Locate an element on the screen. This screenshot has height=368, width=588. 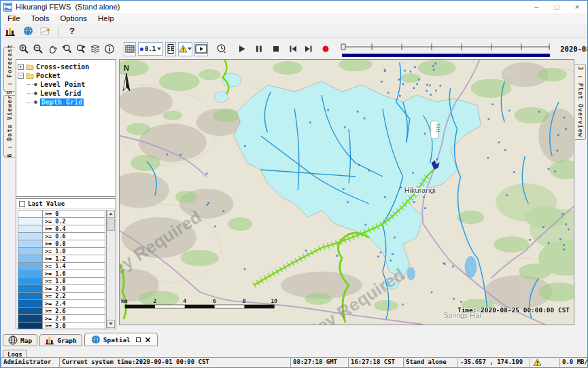
zoom-in-icon is located at coordinates (24, 49).